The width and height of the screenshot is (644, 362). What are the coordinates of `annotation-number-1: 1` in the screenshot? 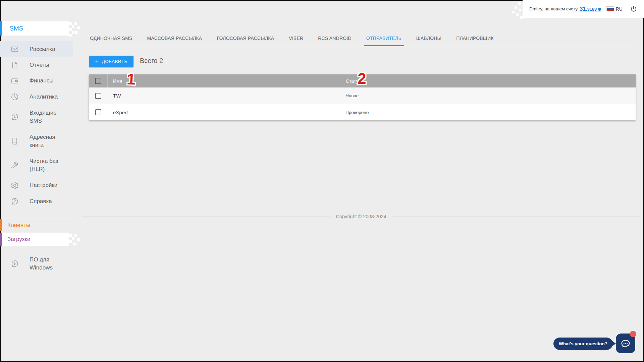 It's located at (131, 79).